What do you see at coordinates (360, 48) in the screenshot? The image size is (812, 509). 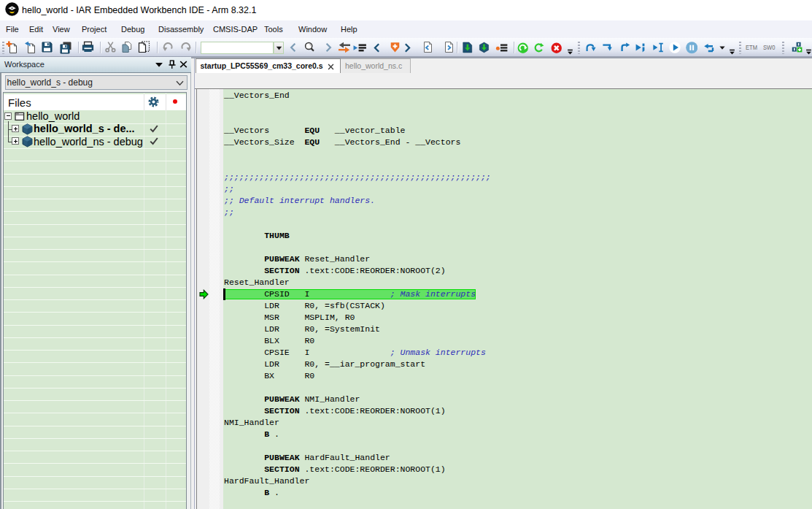 I see `next-statement-list-button` at bounding box center [360, 48].